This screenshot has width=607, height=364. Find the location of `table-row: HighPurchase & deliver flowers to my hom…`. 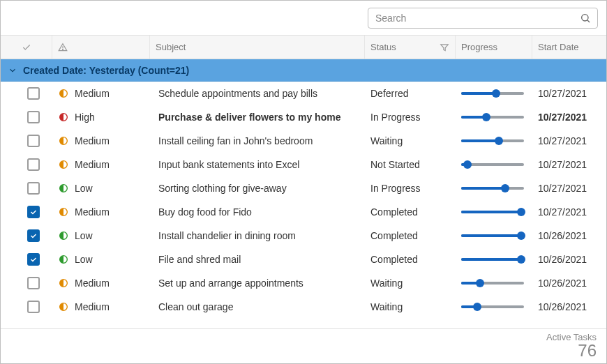

table-row: HighPurchase & deliver flowers to my hom… is located at coordinates (304, 117).